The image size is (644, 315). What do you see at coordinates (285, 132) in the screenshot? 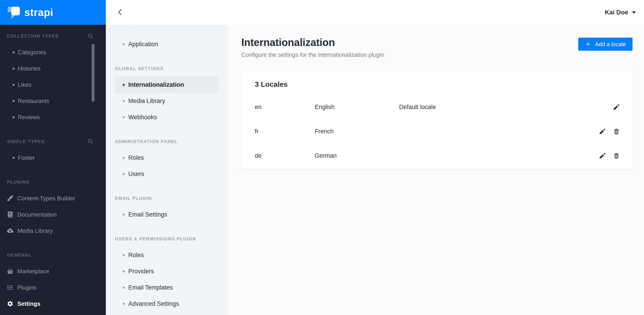
I see `locale-code: fr` at bounding box center [285, 132].